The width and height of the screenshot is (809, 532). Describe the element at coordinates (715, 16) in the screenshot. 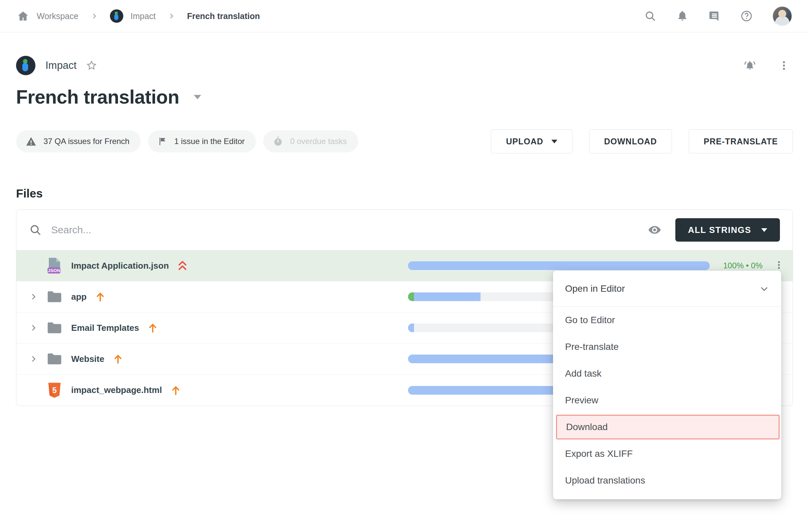

I see `messages-icon` at that location.